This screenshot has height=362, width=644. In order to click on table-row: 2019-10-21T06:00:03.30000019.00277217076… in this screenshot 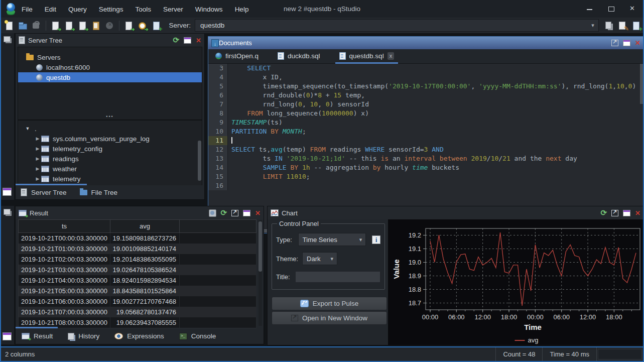, I will do `click(138, 301)`.